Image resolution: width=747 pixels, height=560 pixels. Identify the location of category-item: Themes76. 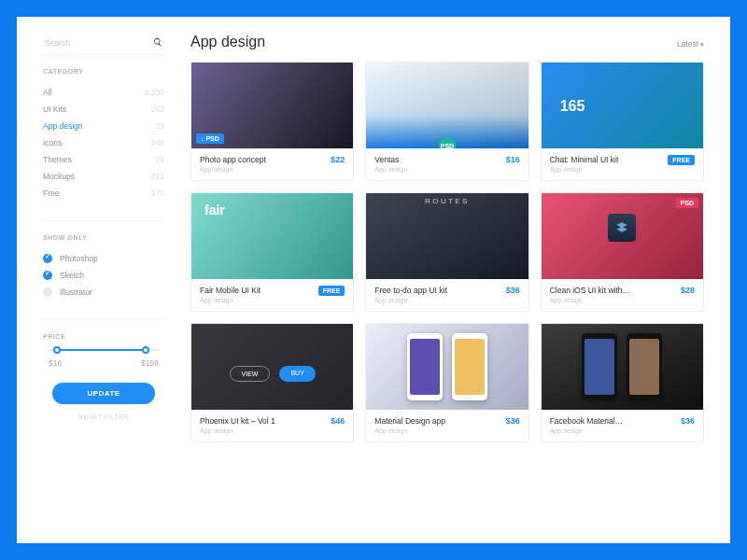
(104, 160).